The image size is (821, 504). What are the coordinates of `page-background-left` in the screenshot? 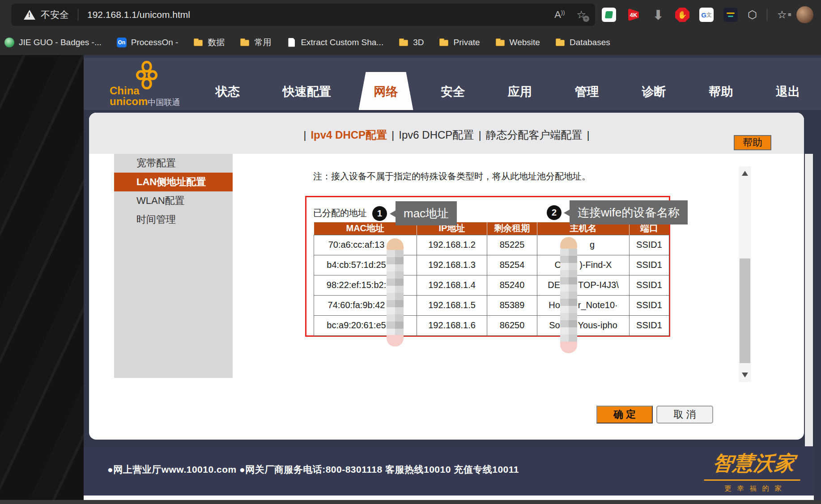 It's located at (42, 280).